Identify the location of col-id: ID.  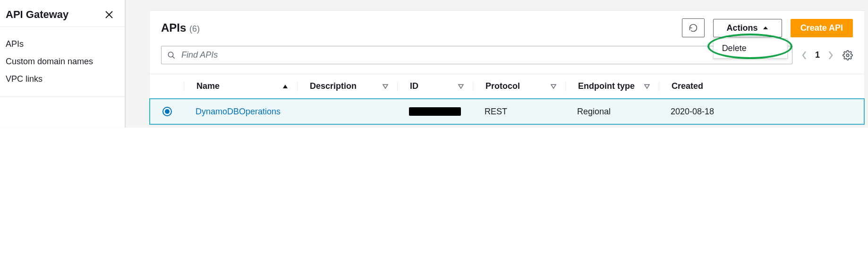
(435, 86).